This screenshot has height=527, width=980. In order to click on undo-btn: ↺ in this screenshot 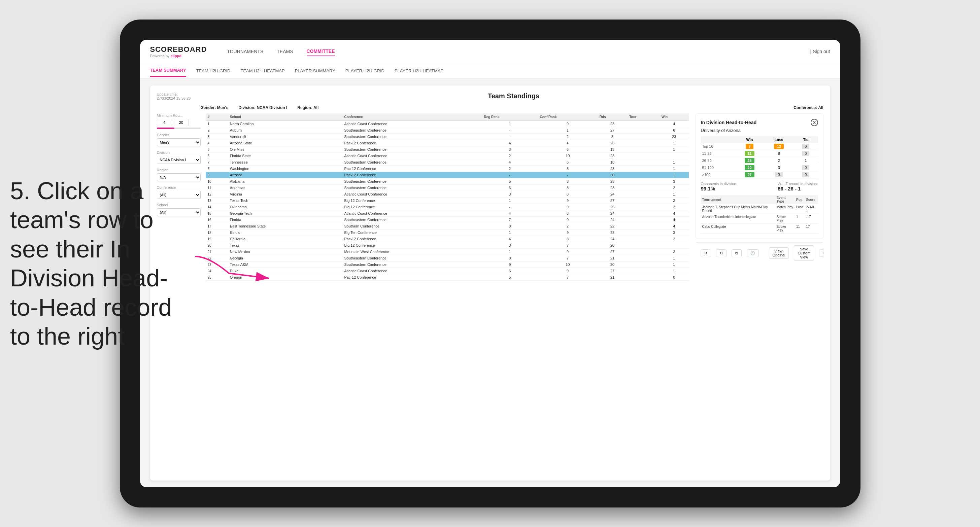, I will do `click(706, 253)`.